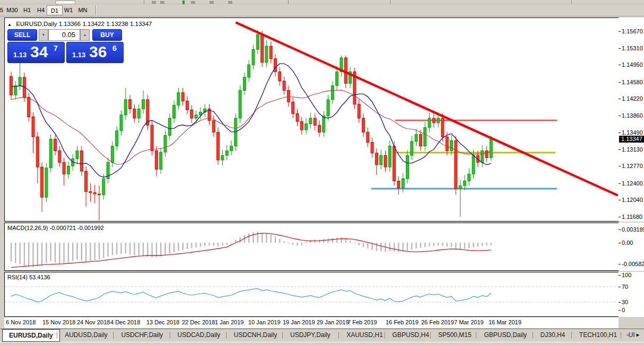 Image resolution: width=644 pixels, height=345 pixels. Describe the element at coordinates (625, 287) in the screenshot. I see `rsi-axis-label: 70` at that location.